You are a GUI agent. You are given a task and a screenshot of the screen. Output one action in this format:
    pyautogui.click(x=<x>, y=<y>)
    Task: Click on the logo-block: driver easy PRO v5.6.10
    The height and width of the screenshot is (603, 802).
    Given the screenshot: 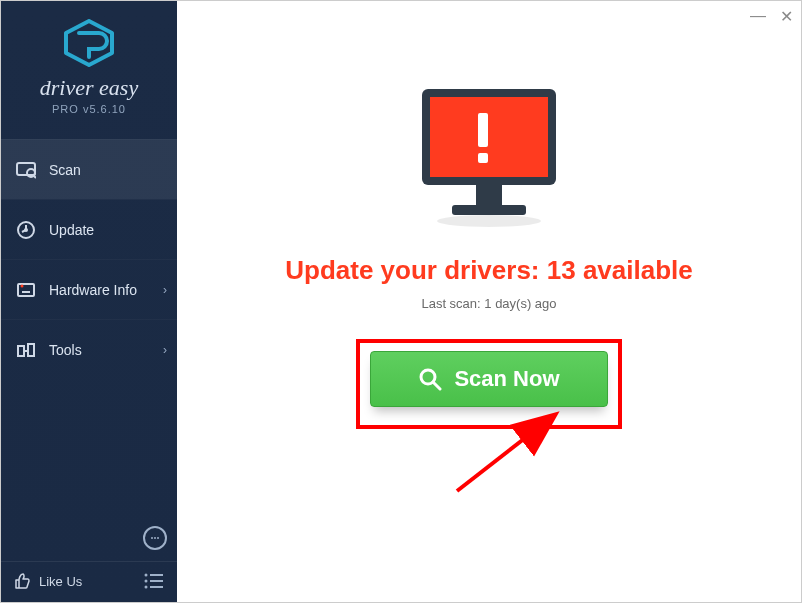 What is the action you would take?
    pyautogui.click(x=89, y=63)
    